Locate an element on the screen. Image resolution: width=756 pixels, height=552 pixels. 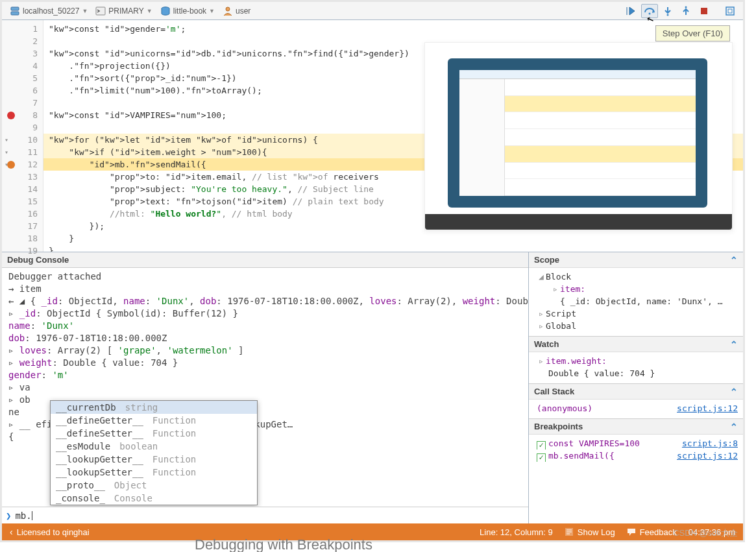
watch-title: Watch is located at coordinates (546, 344).